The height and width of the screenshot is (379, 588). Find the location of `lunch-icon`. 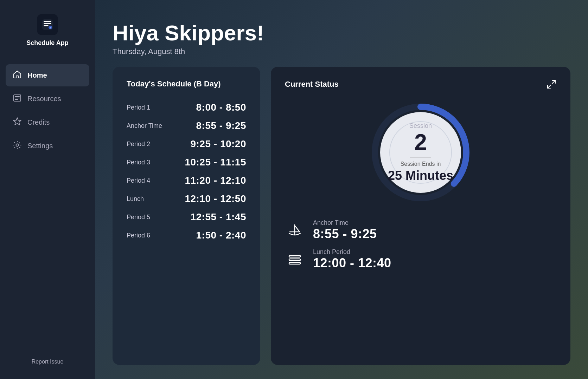

lunch-icon is located at coordinates (295, 260).